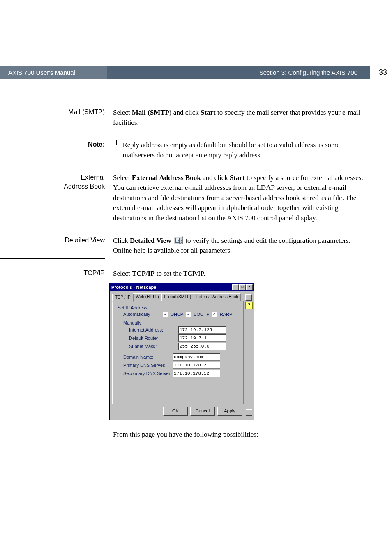 The height and width of the screenshot is (555, 392). What do you see at coordinates (57, 150) in the screenshot?
I see `label-note: Note:` at bounding box center [57, 150].